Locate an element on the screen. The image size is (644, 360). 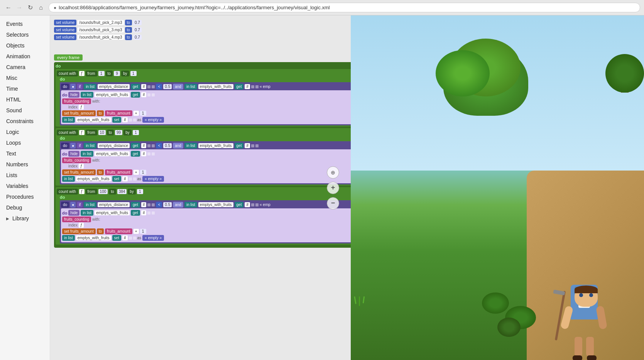
index-row-1: index ƒ is located at coordinates (210, 107).